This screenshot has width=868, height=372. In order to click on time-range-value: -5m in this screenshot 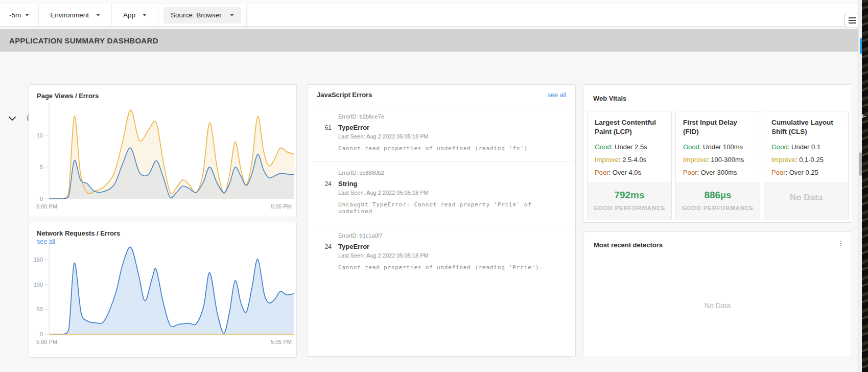, I will do `click(15, 15)`.